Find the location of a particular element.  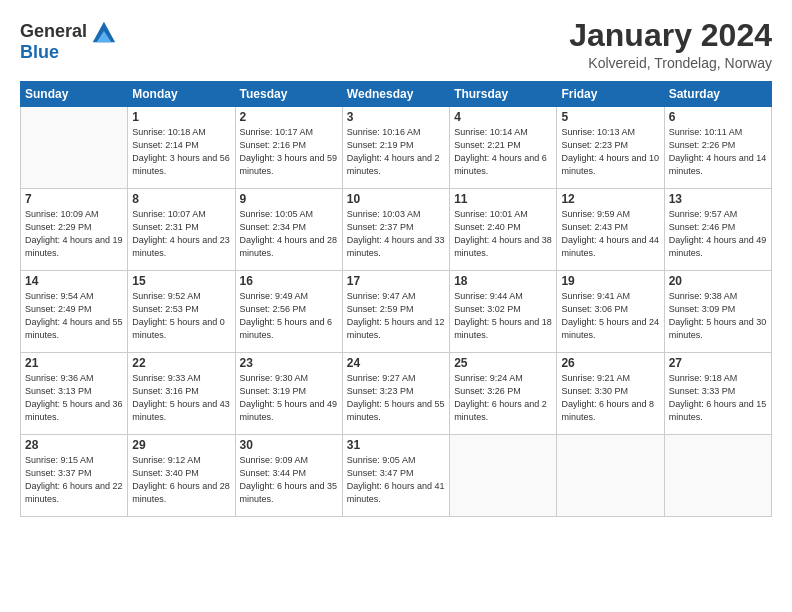

calendar-week-row: 21Sunrise: 9:36 AMSunset: 3:13 PMDayligh… is located at coordinates (396, 394).